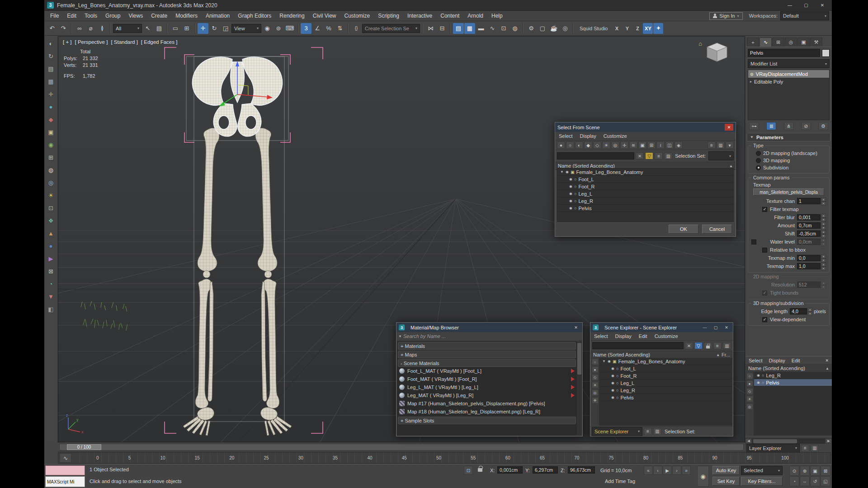 The height and width of the screenshot is (488, 868). What do you see at coordinates (705, 327) in the screenshot?
I see `minimize-icon: —` at bounding box center [705, 327].